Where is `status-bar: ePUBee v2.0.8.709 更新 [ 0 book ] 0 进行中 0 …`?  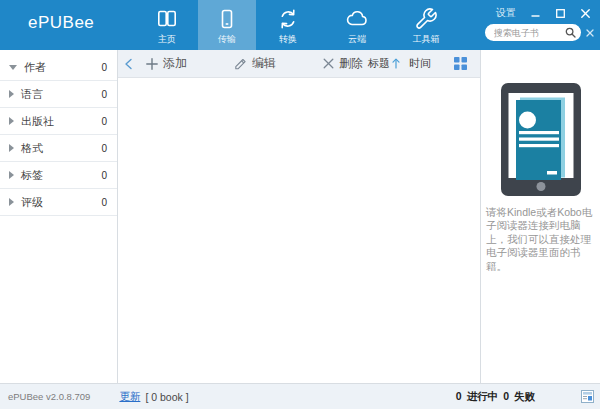 status-bar: ePUBee v2.0.8.709 更新 [ 0 book ] 0 进行中 0 … is located at coordinates (300, 396).